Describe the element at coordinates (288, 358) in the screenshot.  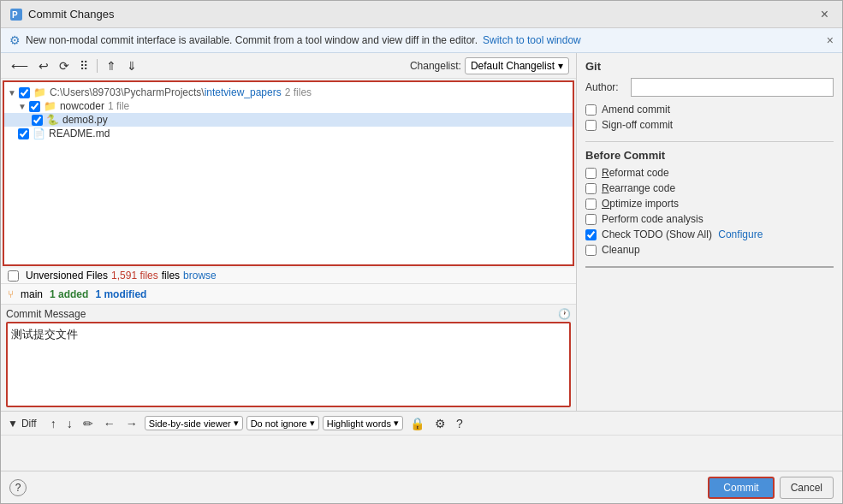
I see `commit-message-section: Commit Message 🕐` at that location.